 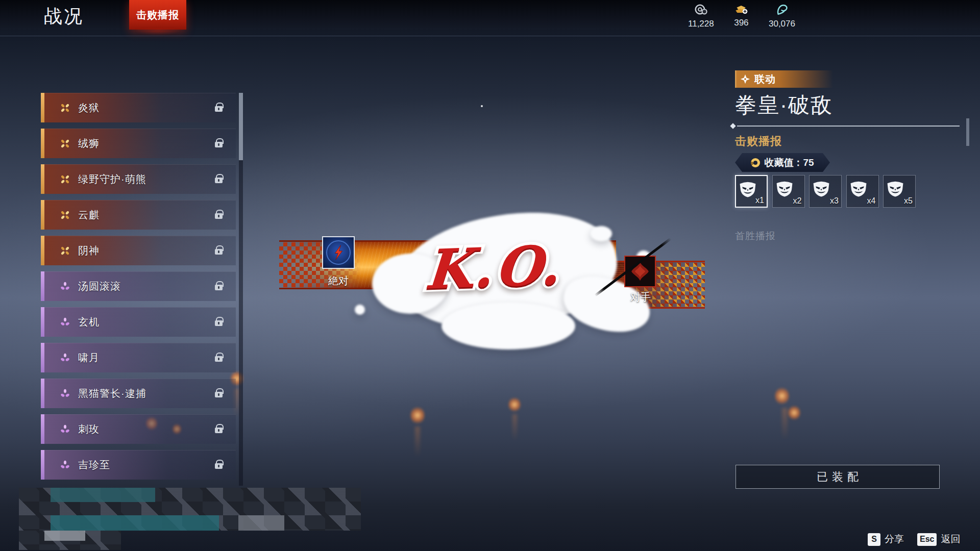 What do you see at coordinates (158, 15) in the screenshot?
I see `tab-defeat-broadcast: 击败播报` at bounding box center [158, 15].